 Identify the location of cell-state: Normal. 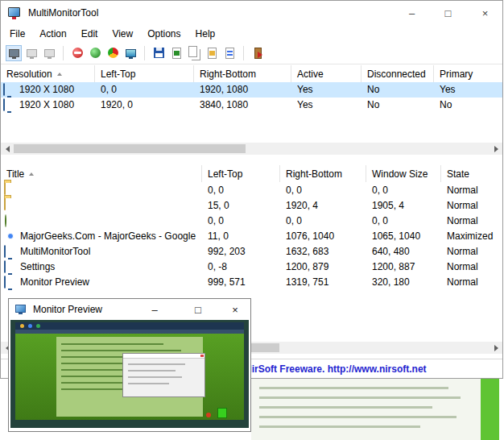
(474, 267).